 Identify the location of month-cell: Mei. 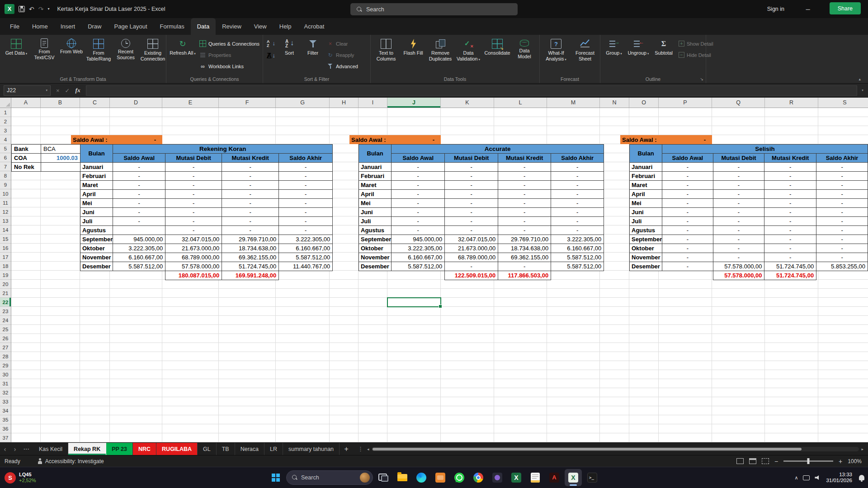
(97, 203).